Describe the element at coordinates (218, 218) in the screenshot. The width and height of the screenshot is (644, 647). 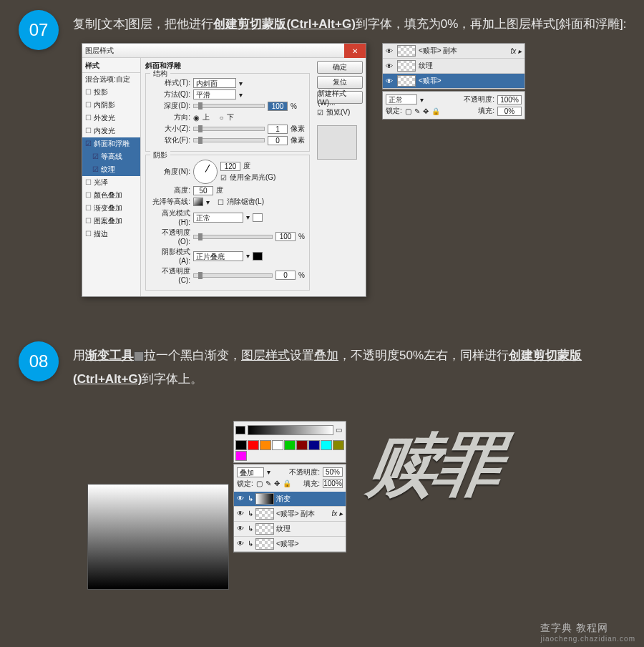
I see `hl-mode-select: 正常` at that location.